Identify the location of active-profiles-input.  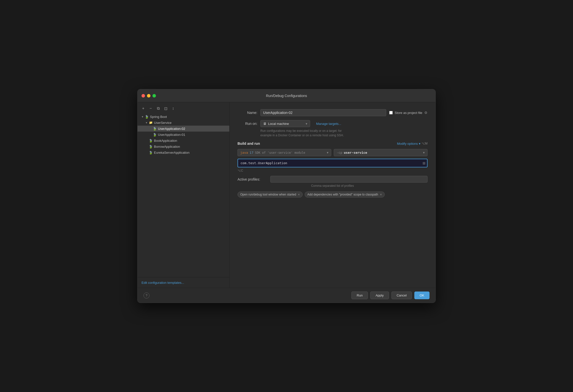
(349, 179).